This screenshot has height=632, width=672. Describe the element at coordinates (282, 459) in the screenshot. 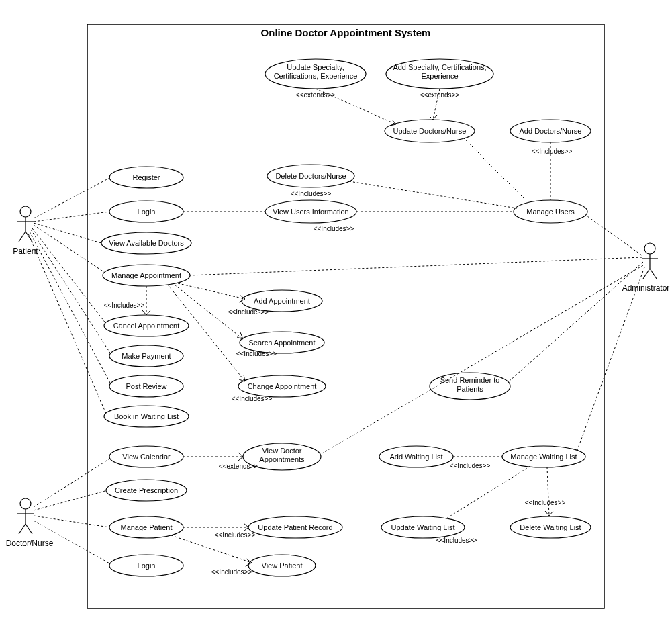

I see `uc-view-doc-appt-l2: Appointments` at that location.